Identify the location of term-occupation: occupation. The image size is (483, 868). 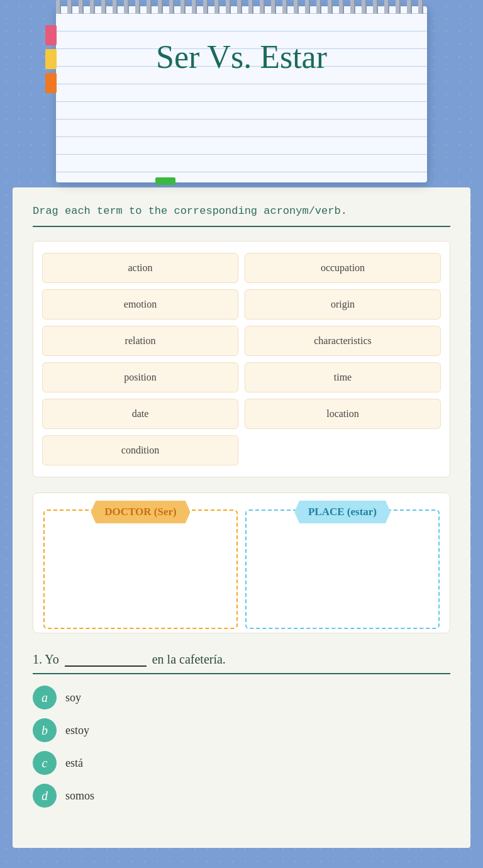
(343, 268).